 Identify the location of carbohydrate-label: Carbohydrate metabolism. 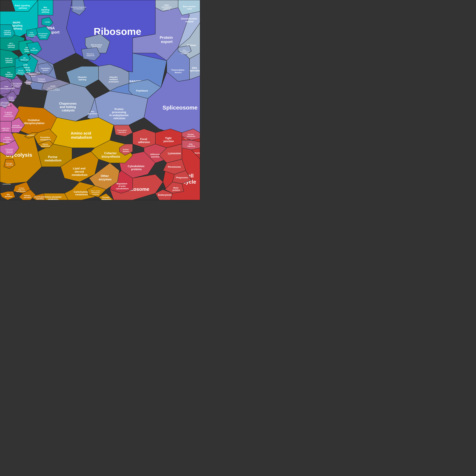
(81, 193).